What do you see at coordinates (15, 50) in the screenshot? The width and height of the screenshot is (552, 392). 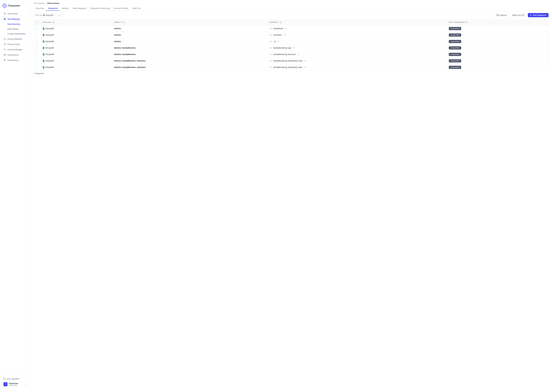 I see `sidebar-label-consent-manager: Consent Manager` at bounding box center [15, 50].